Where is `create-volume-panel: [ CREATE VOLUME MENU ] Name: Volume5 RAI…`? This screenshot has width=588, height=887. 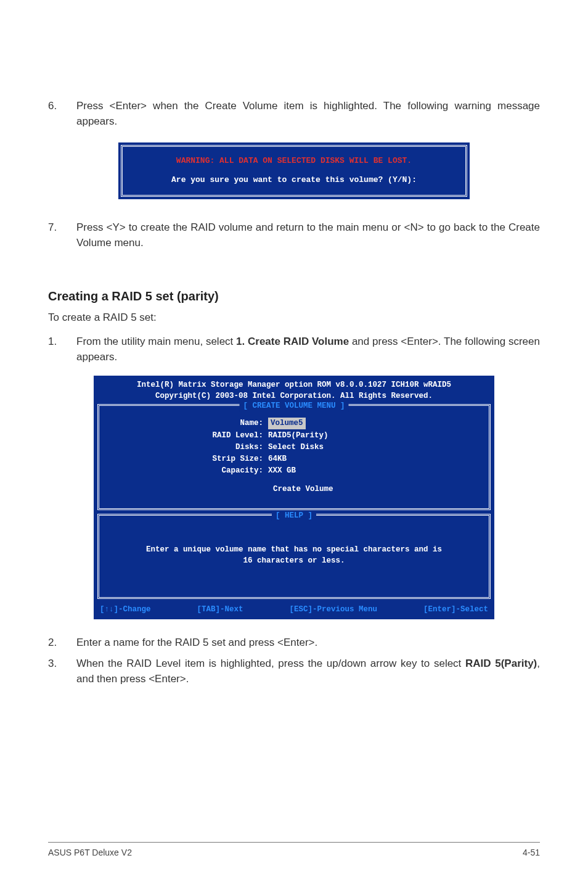 create-volume-panel: [ CREATE VOLUME MENU ] Name: Volume5 RAI… is located at coordinates (294, 457).